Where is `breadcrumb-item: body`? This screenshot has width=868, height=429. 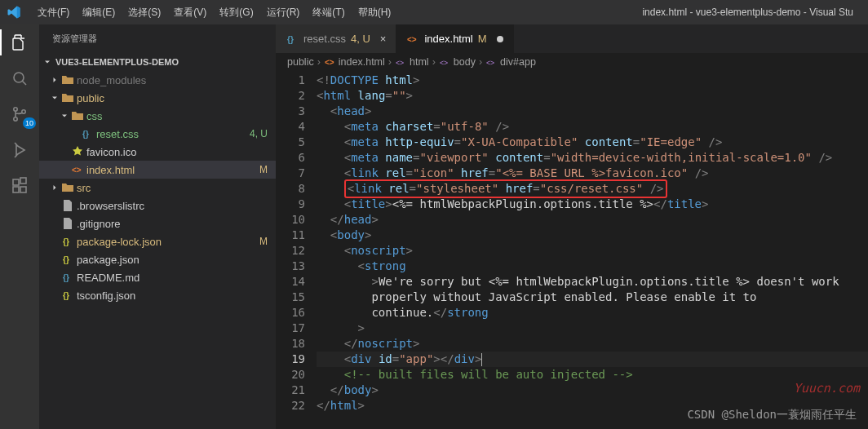 breadcrumb-item: body is located at coordinates (465, 62).